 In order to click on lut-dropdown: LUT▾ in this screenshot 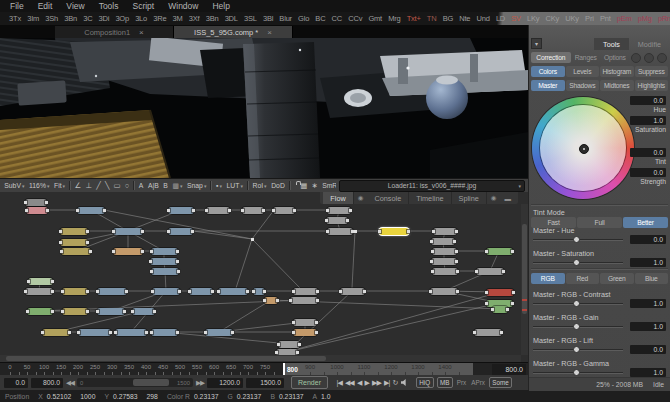, I will do `click(234, 186)`.